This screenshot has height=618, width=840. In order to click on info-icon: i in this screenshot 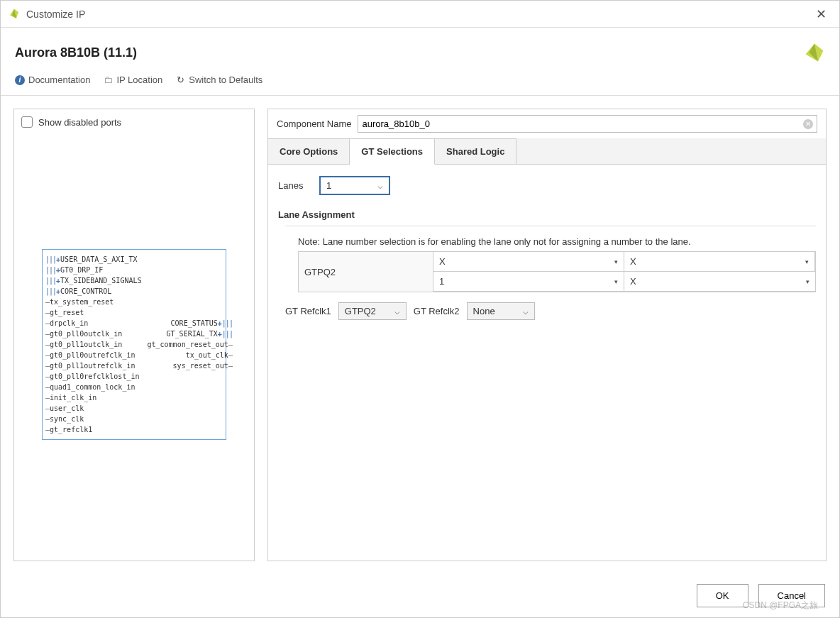, I will do `click(20, 80)`.